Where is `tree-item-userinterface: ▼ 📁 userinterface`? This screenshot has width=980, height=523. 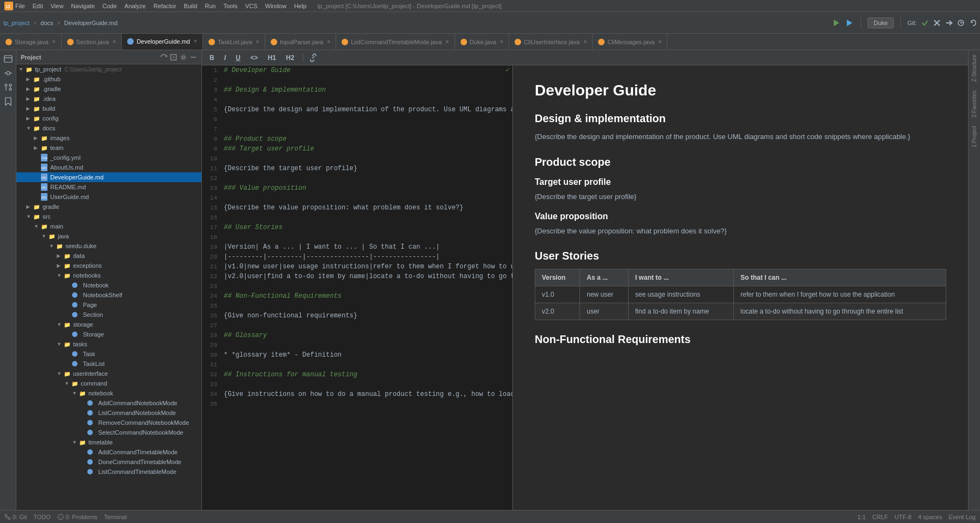
tree-item-userinterface: ▼ 📁 userinterface is located at coordinates (109, 374).